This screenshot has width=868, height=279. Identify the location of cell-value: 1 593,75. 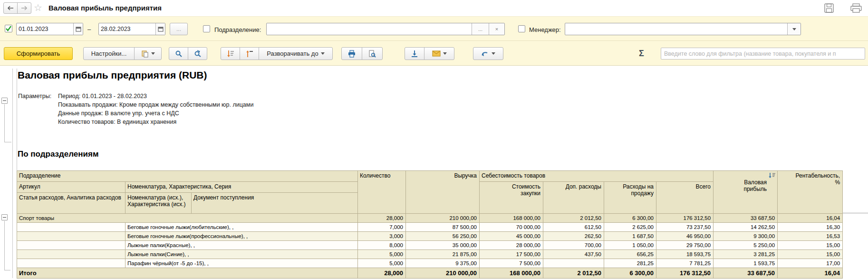
(745, 264).